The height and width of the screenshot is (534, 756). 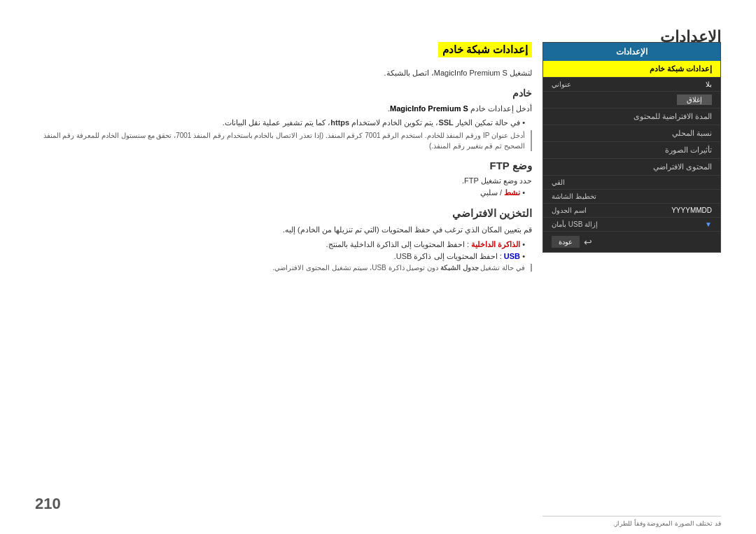 What do you see at coordinates (631, 52) in the screenshot?
I see `panel-header: الإعدادات` at bounding box center [631, 52].